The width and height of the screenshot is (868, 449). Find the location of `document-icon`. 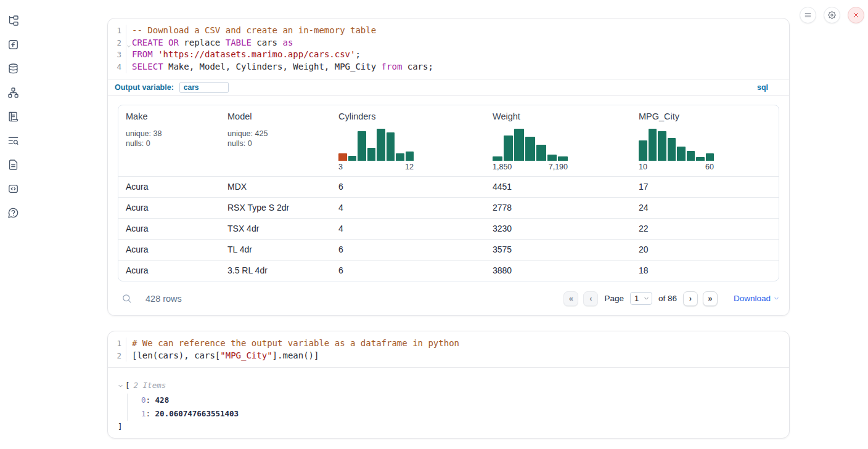

document-icon is located at coordinates (13, 164).